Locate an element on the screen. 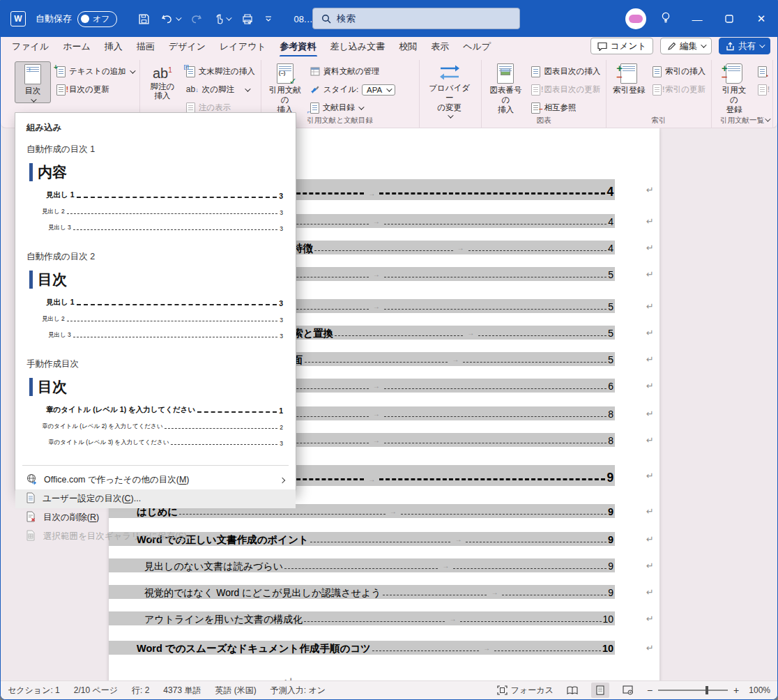 Image resolution: width=778 pixels, height=700 pixels. account-avatar is located at coordinates (636, 19).